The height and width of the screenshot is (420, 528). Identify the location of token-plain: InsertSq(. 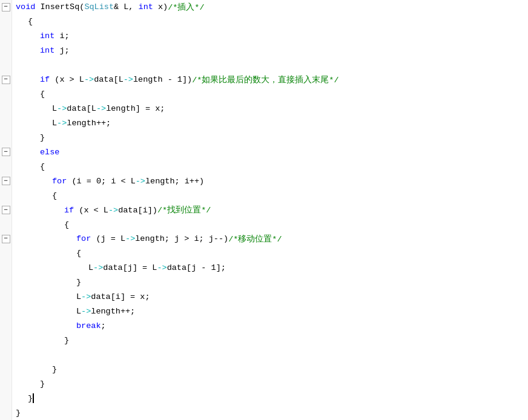
(59, 7).